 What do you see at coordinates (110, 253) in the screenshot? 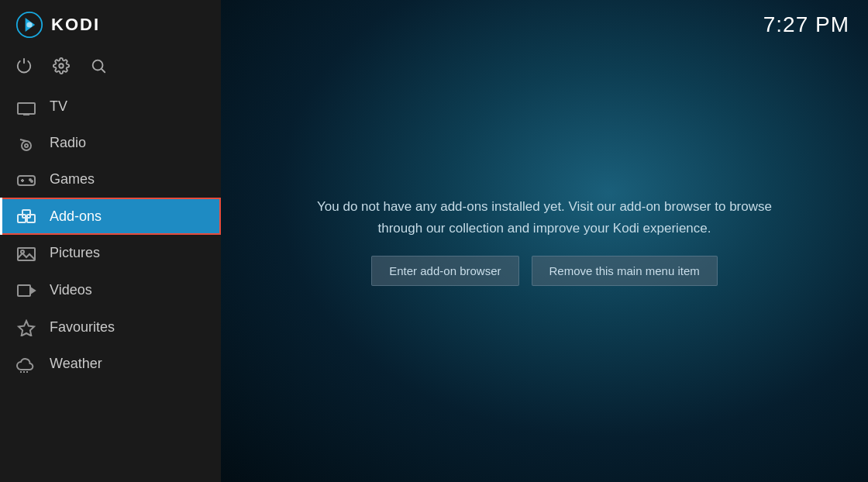
I see `sidebar-item-pictures: Pictures` at bounding box center [110, 253].